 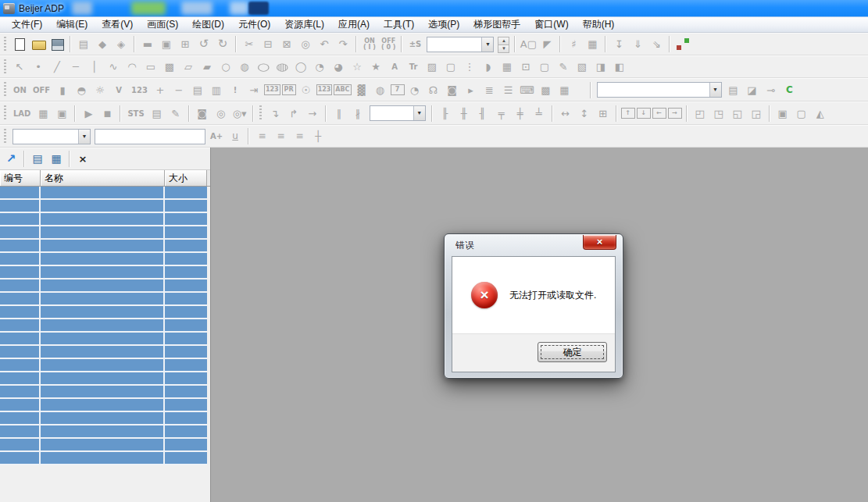 What do you see at coordinates (254, 91) in the screenshot?
I see `goto-screen-element-button: ⇥` at bounding box center [254, 91].